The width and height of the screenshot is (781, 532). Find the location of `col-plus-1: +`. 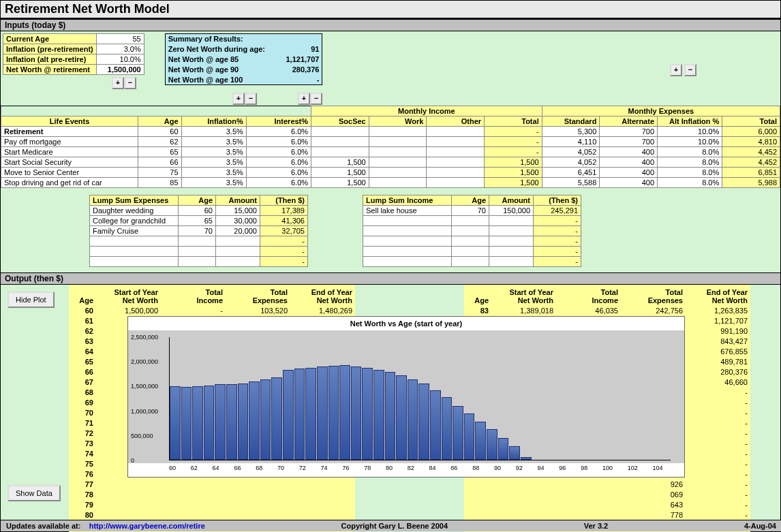

col-plus-1: + is located at coordinates (239, 99).